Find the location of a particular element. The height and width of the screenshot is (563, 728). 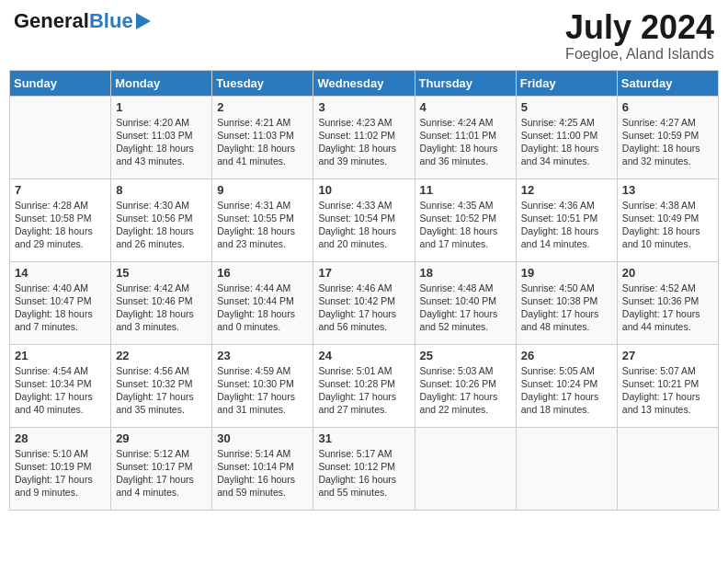

page-header: GeneralBlue July 2024 Foegloe, Aland Isl… is located at coordinates (364, 36).